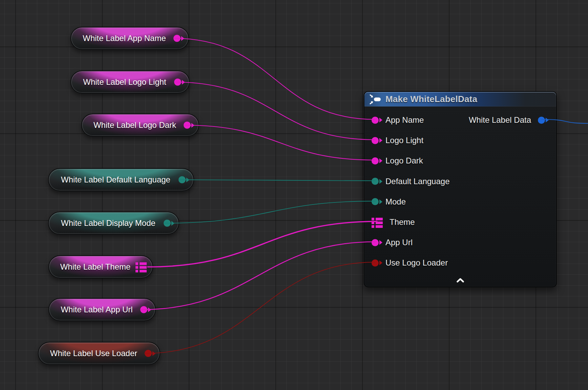 Image resolution: width=588 pixels, height=390 pixels. I want to click on collapse-advanced-pins-button, so click(460, 280).